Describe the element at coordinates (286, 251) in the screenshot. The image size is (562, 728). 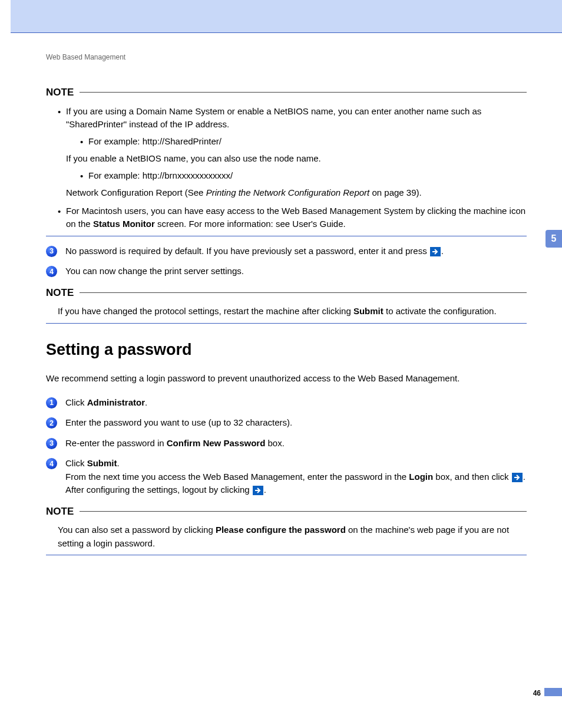
I see `step-item: 3 No password is required by default. If…` at that location.